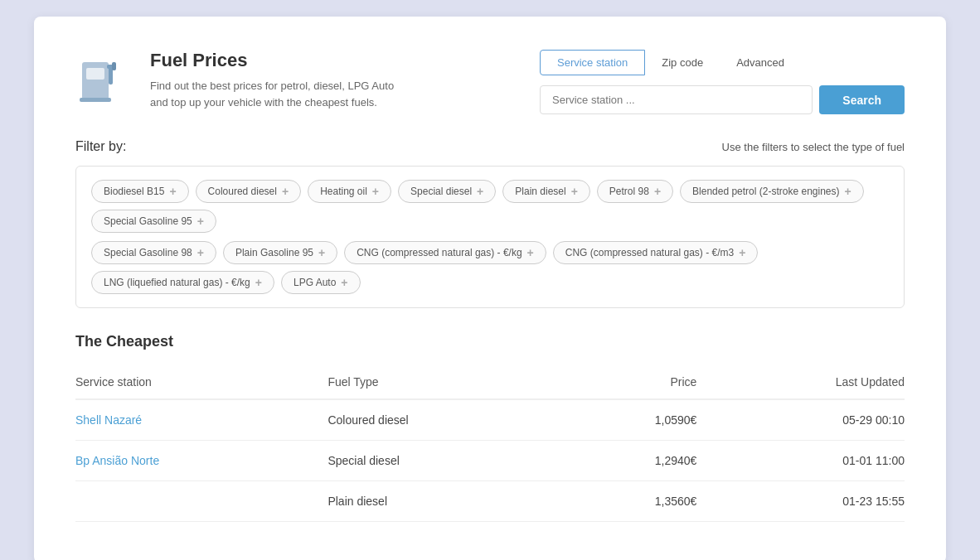  Describe the element at coordinates (490, 341) in the screenshot. I see `cheapest-title: The Cheapest` at that location.